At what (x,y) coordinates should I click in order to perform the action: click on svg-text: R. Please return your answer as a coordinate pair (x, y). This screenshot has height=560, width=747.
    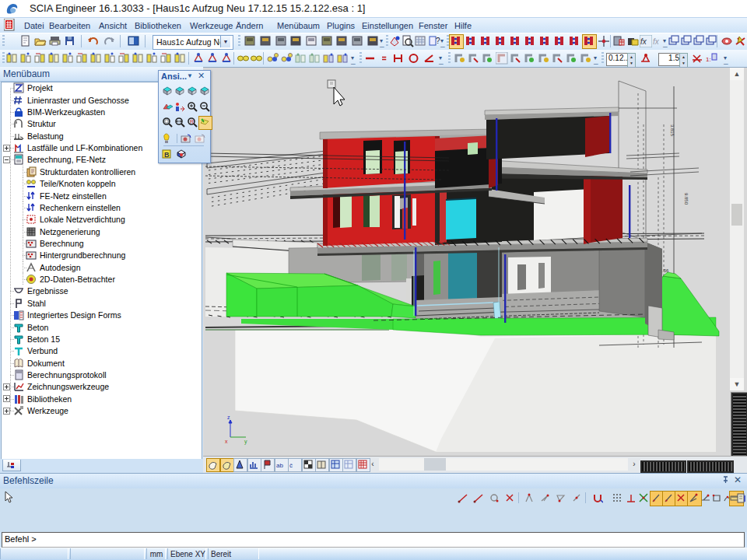
    Looking at the image, I should click on (191, 121).